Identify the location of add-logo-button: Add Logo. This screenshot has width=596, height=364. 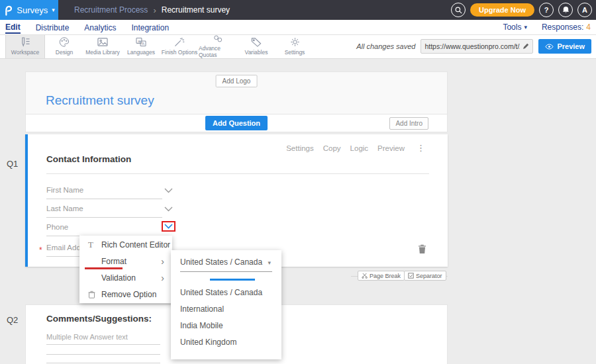
(237, 81).